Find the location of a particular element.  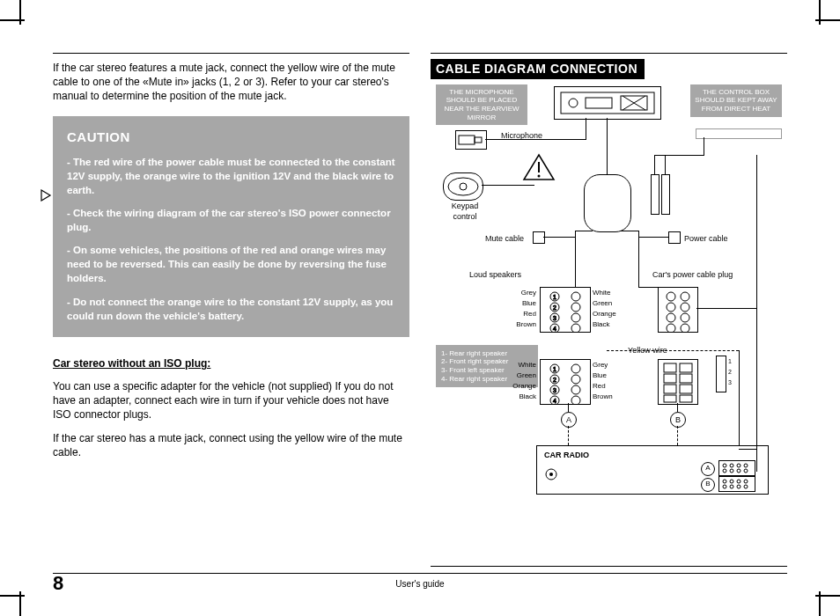

page-number: 8 is located at coordinates (58, 583).